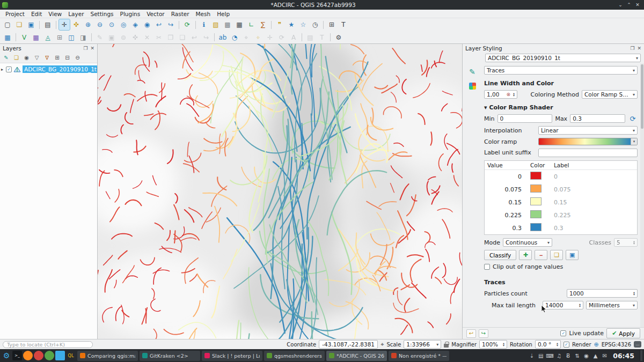 Image resolution: width=644 pixels, height=362 pixels. Describe the element at coordinates (561, 176) in the screenshot. I see `ramp-row: 00` at that location.